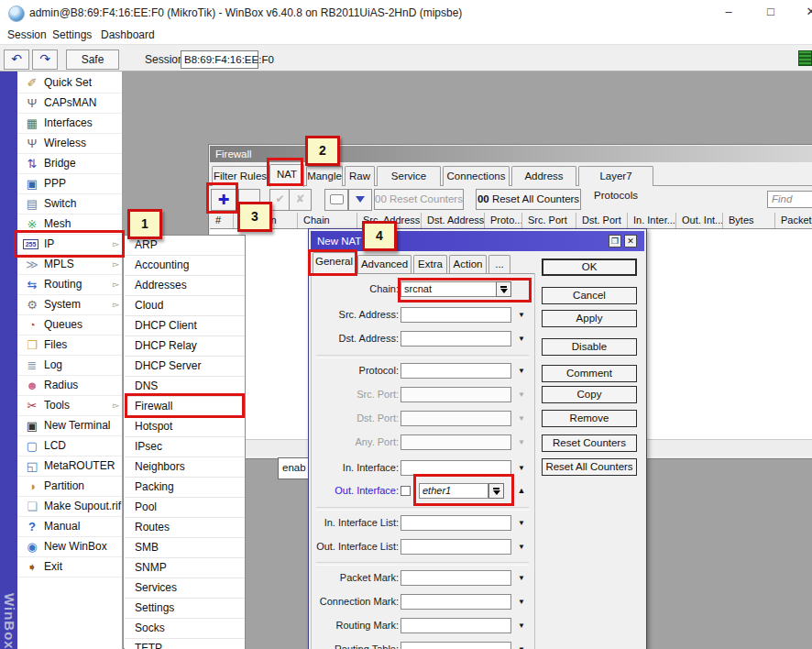 This screenshot has height=649, width=812. Describe the element at coordinates (477, 241) in the screenshot. I see `dialog-titlebar: New NAT Rule` at that location.